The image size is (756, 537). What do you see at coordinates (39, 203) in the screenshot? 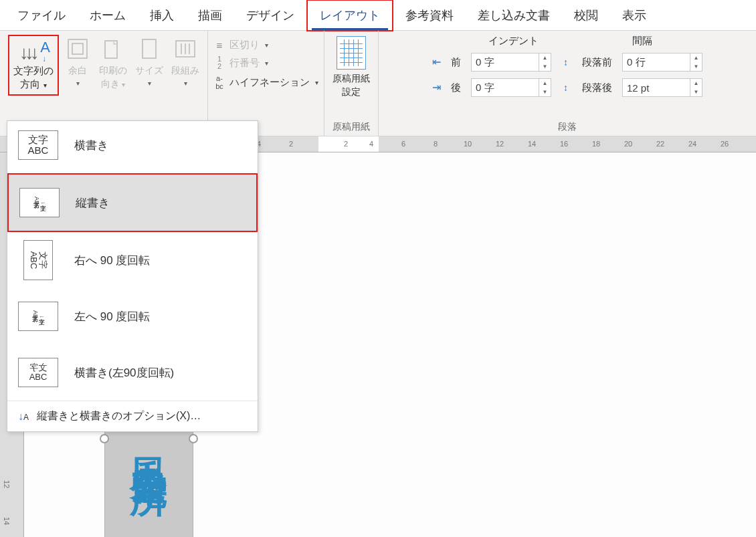
I see `textdir-icon-vertical: 文字ABC 文字 ↓` at bounding box center [39, 203].